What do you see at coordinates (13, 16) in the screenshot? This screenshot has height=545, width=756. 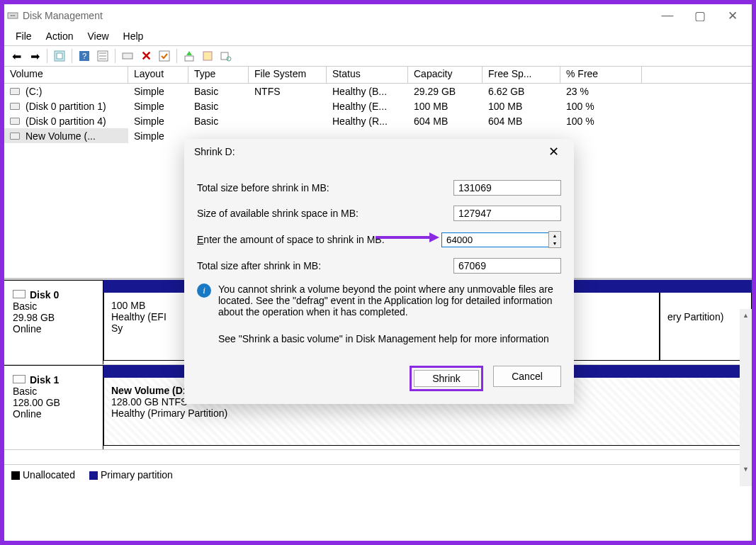 I see `app-icon: ==` at bounding box center [13, 16].